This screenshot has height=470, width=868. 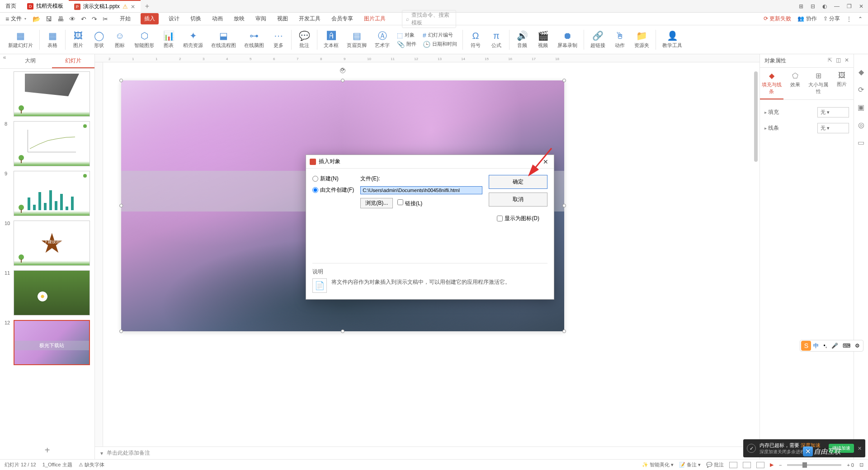 I want to click on rp-tab-effect: ⬠效果, so click(x=795, y=84).